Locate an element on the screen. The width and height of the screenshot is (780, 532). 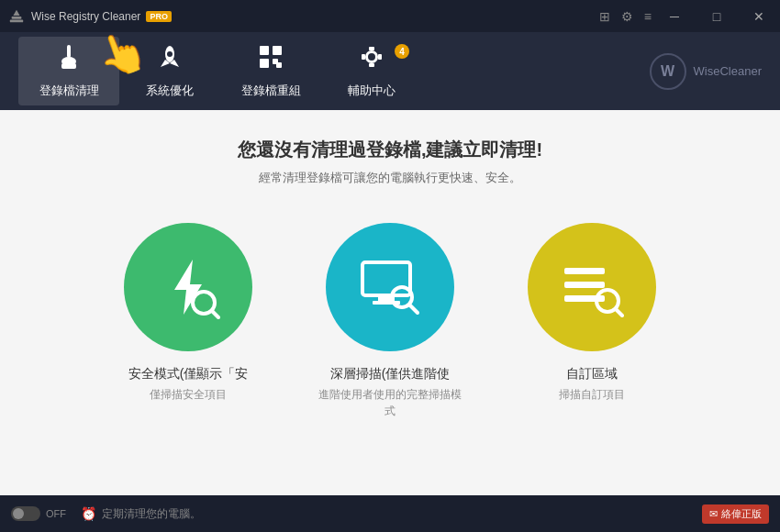
custom-circle is located at coordinates (592, 287).